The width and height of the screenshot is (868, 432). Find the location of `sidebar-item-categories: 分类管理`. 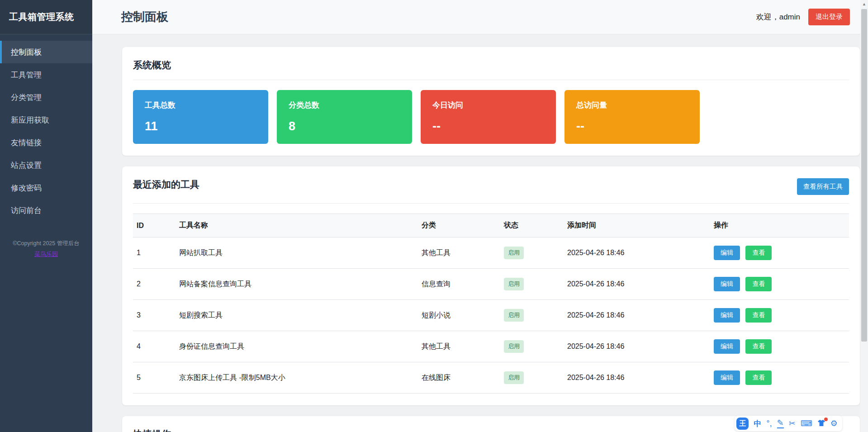

sidebar-item-categories: 分类管理 is located at coordinates (46, 97).